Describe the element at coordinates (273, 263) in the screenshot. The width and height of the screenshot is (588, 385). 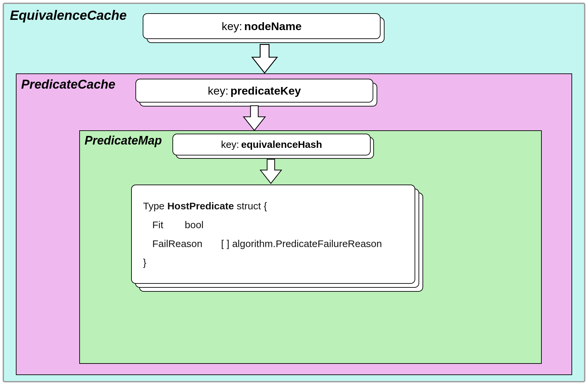
I see `struct-close: }` at that location.